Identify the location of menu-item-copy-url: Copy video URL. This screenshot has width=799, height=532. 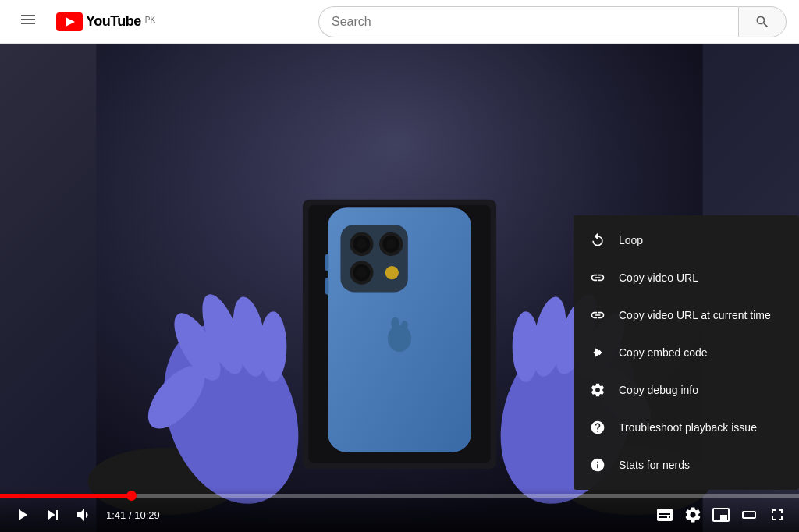
(687, 278).